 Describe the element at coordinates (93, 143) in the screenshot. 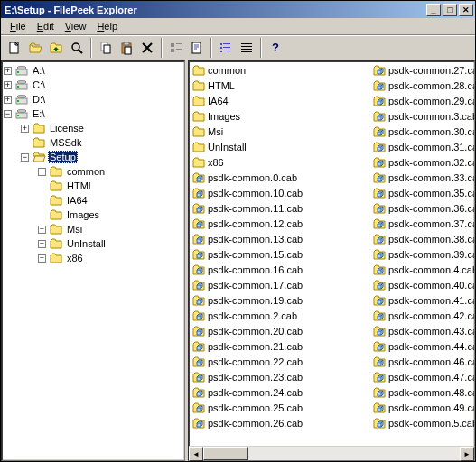

I see `tree-row: MSSdk` at that location.